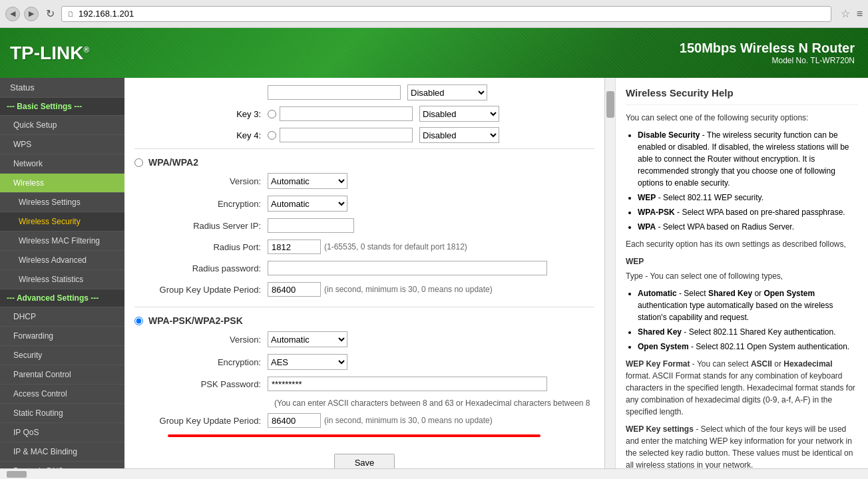  I want to click on wpa-version-label: Version:, so click(201, 181).